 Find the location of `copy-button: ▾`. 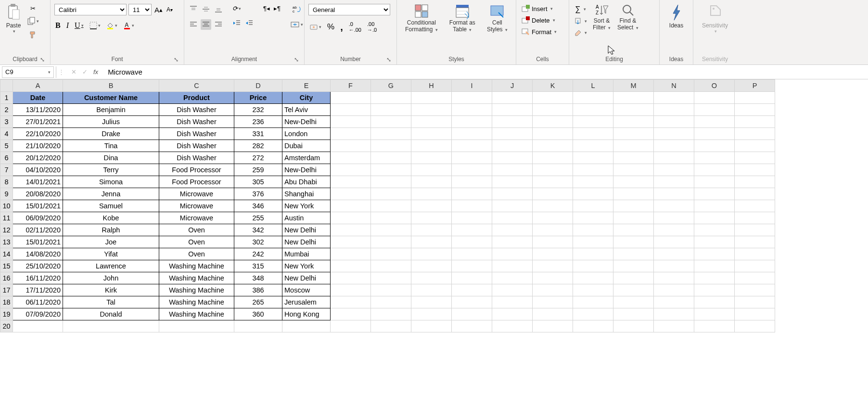

copy-button: ▾ is located at coordinates (33, 21).